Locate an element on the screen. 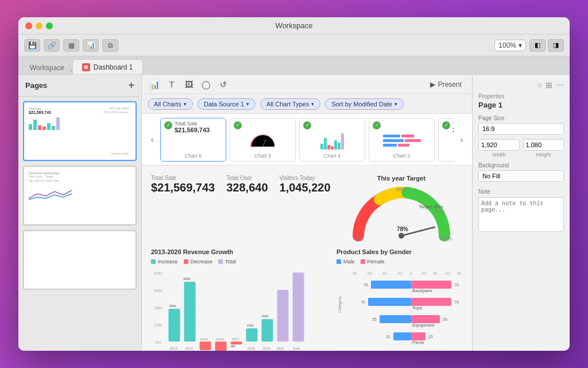 Image resolution: width=588 pixels, height=368 pixels. share-button: 🔗 is located at coordinates (52, 45).